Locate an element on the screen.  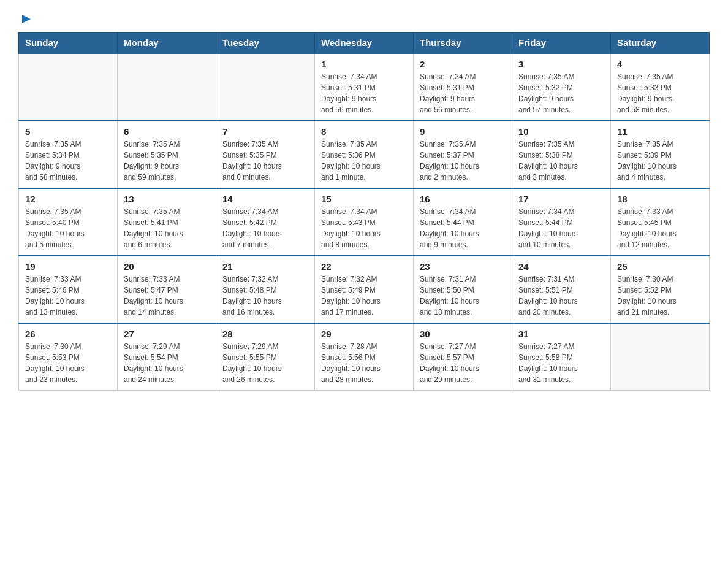
calendar-cell: 15Sunrise: 7:34 AM Sunset: 5:43 PM Dayli… is located at coordinates (364, 222).